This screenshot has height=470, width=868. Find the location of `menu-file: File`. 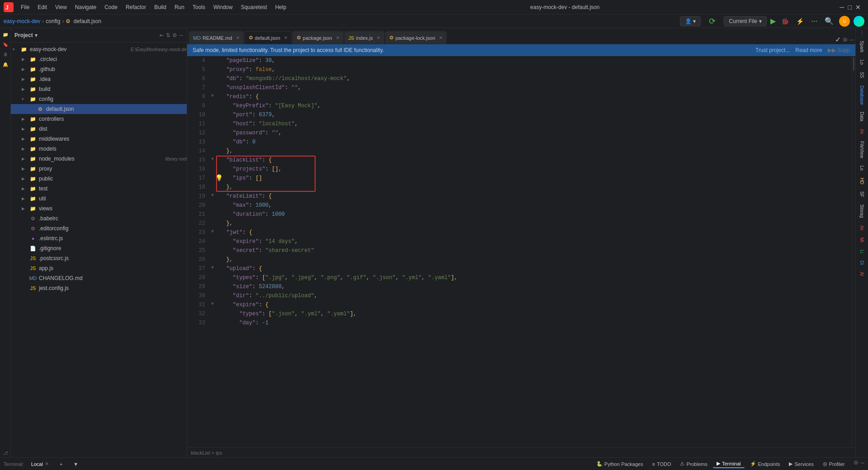

menu-file: File is located at coordinates (25, 7).